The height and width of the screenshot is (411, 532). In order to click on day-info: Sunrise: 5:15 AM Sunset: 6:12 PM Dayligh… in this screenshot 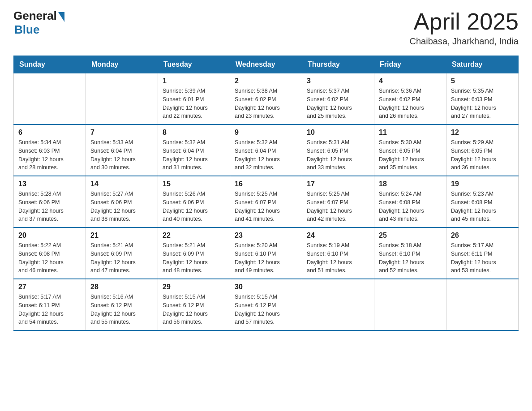, I will do `click(194, 310)`.